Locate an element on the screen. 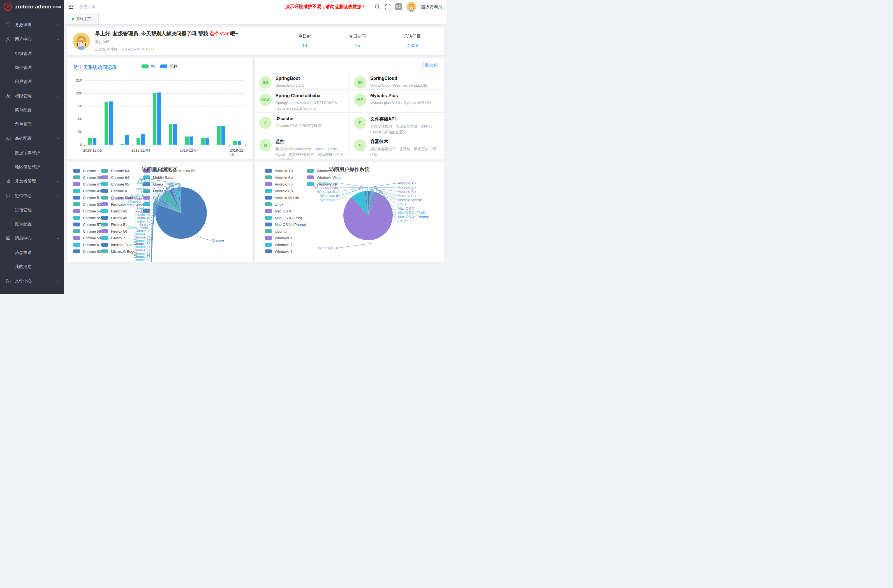 The height and width of the screenshot is (588, 893). sidebar-subitem: 数据字典维护 is located at coordinates (32, 153).